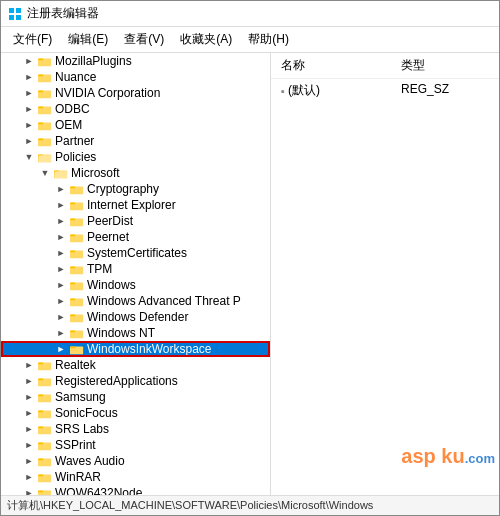  Describe the element at coordinates (385, 90) in the screenshot. I see `registry-value-row: ▪ (默认) REG_SZ` at that location.